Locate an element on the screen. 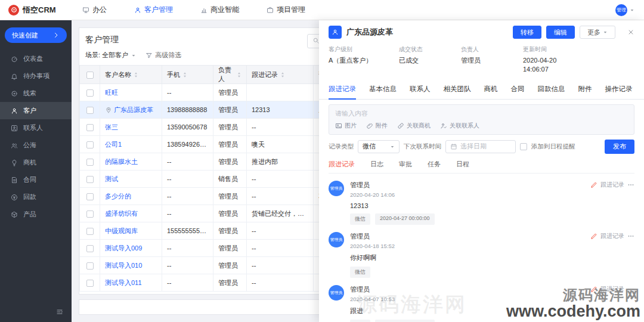 The width and height of the screenshot is (644, 322). customer-name-link: 测试导入010 is located at coordinates (123, 265).